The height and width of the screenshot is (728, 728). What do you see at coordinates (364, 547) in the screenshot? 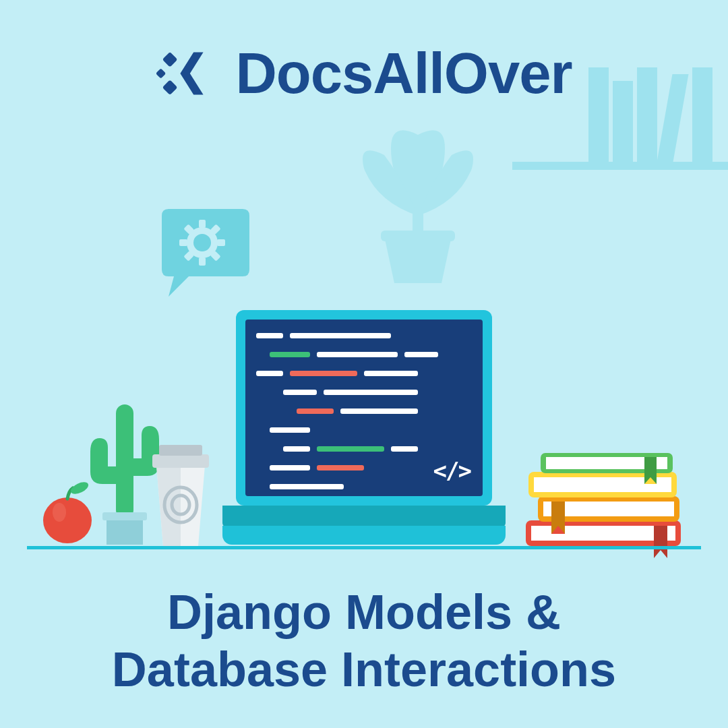
I see `desk-line` at bounding box center [364, 547].